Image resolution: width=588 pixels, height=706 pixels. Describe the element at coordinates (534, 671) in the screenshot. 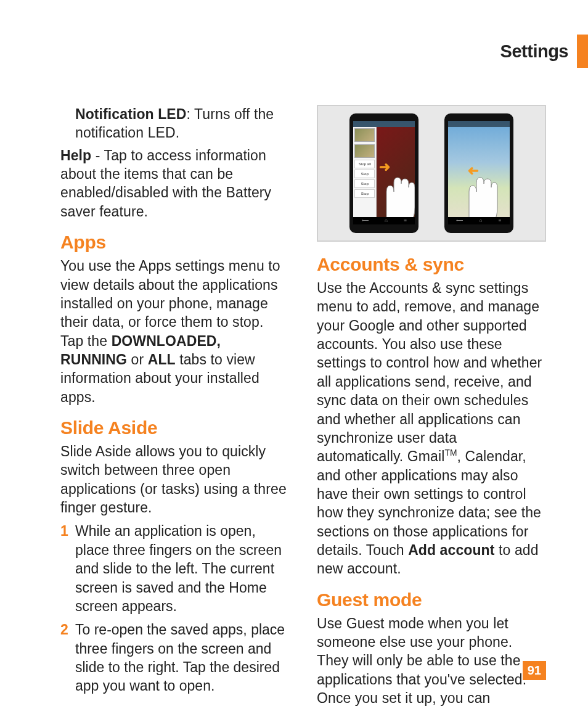

I see `page-number: 91` at that location.